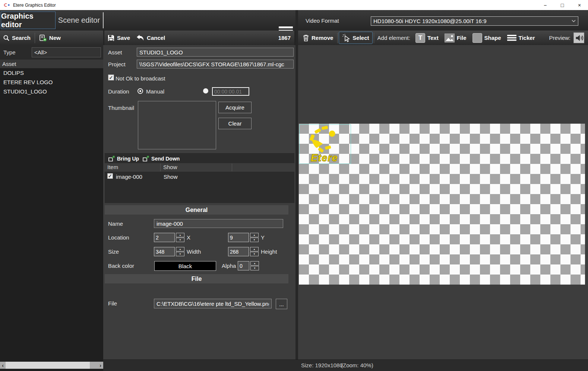  What do you see at coordinates (51, 365) in the screenshot?
I see `horizontal-scrollbar: ‹ ›` at bounding box center [51, 365].